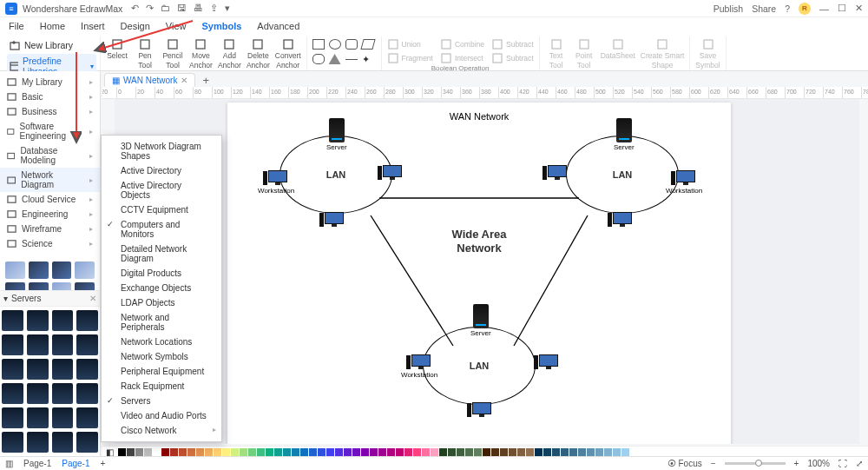 This screenshot has height=470, width=868. I want to click on qat-more-icon: ▾, so click(227, 9).